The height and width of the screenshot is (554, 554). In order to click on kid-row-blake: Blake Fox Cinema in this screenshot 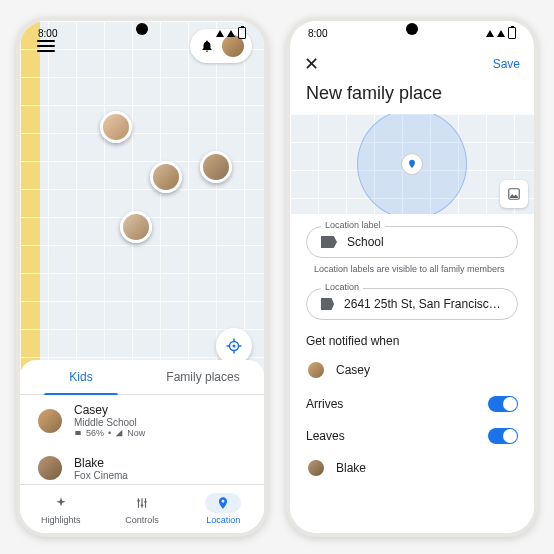, I will do `click(142, 465)`.